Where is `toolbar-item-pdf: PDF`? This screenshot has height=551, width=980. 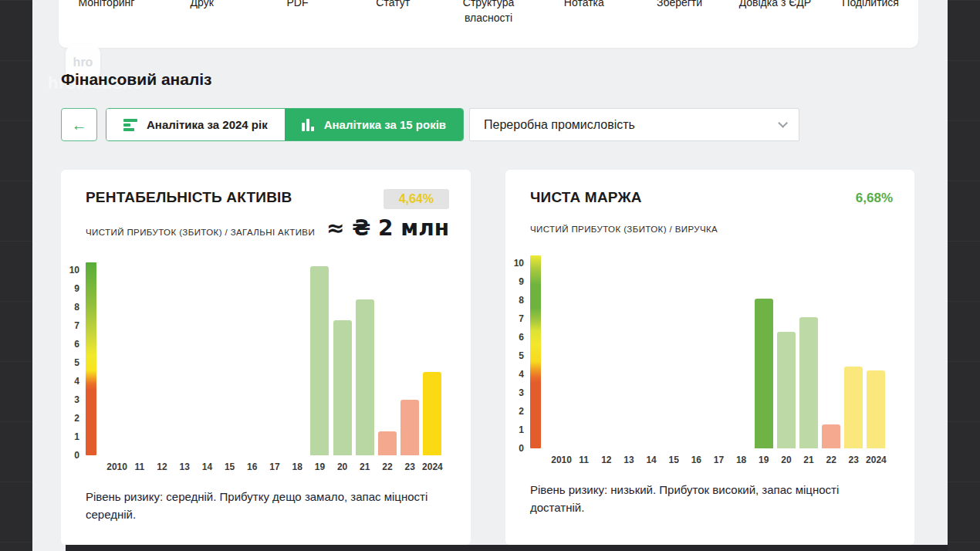 toolbar-item-pdf: PDF is located at coordinates (298, 24).